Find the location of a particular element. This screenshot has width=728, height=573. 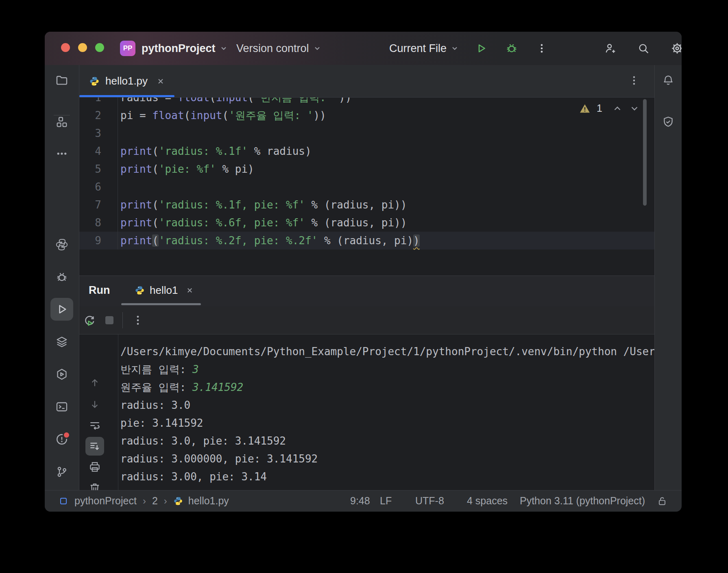

indent-style: 4 spaces is located at coordinates (487, 501).